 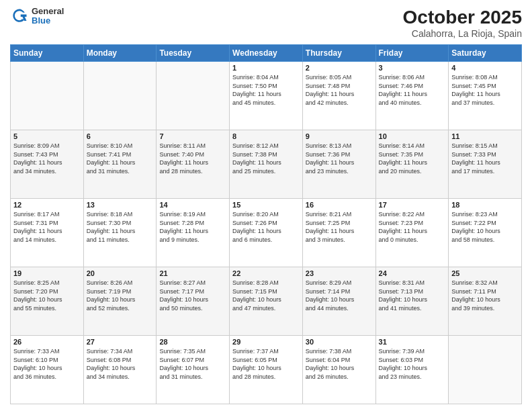 I want to click on cell-week5-day0: 26Sunrise: 7:33 AM Sunset: 6:10 PM Dayli…, so click(x=47, y=370).